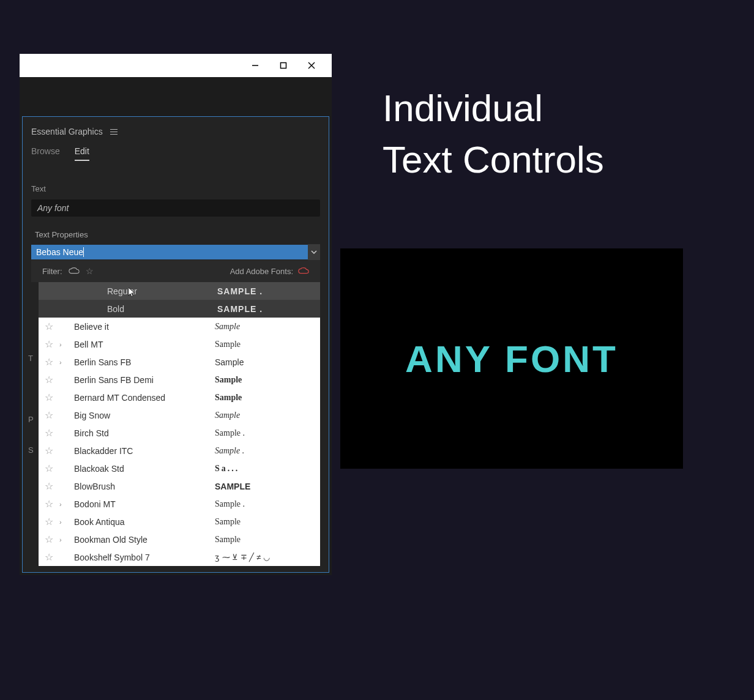 The image size is (754, 700). Describe the element at coordinates (179, 379) in the screenshot. I see `font-item: ☆›Berlin Sans FB DemiSample` at that location.